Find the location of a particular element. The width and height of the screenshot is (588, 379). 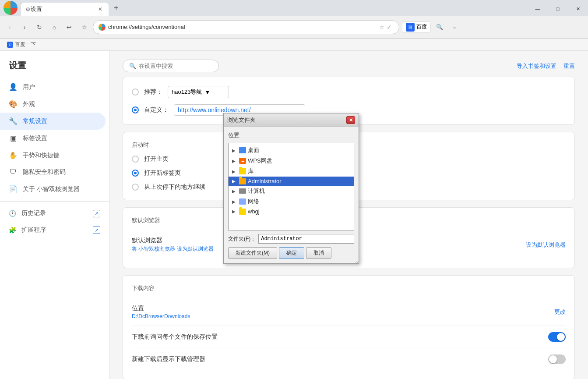

download-ask-label-wrap: 下载前询问每个文件的保存位置 is located at coordinates (340, 337).